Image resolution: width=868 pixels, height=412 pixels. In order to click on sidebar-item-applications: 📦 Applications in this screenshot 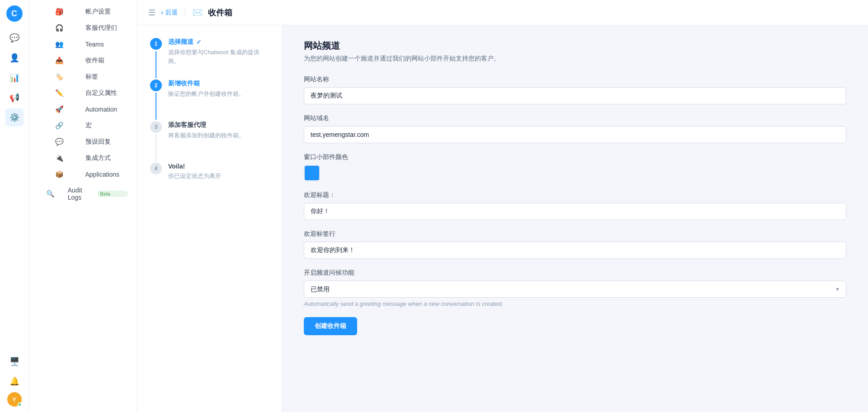, I will do `click(83, 174)`.